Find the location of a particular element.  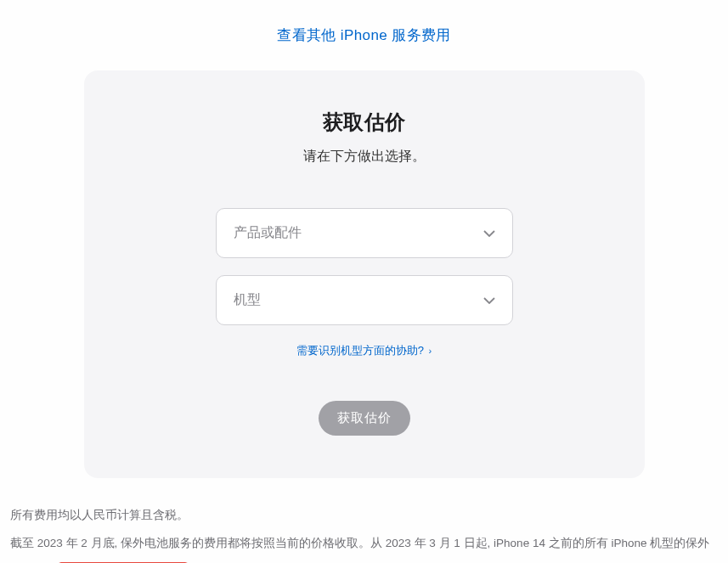

product-select: 产品或配件 is located at coordinates (364, 233).